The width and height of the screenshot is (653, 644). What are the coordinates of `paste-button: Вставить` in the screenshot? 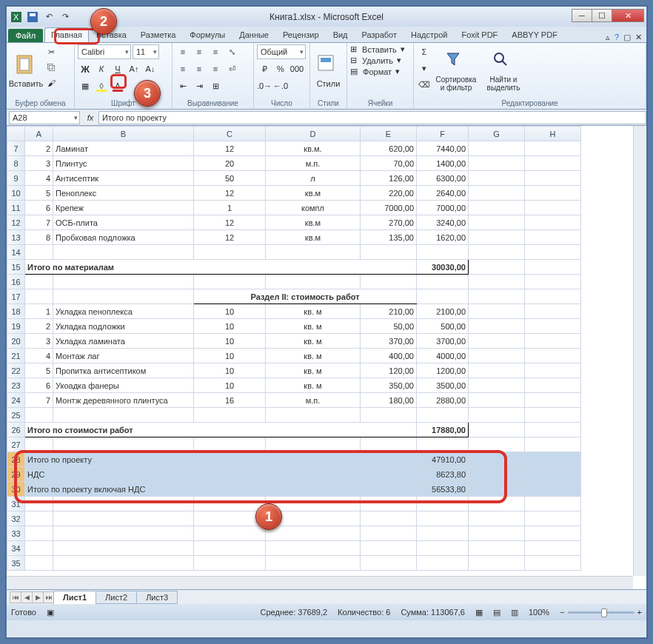 It's located at (26, 71).